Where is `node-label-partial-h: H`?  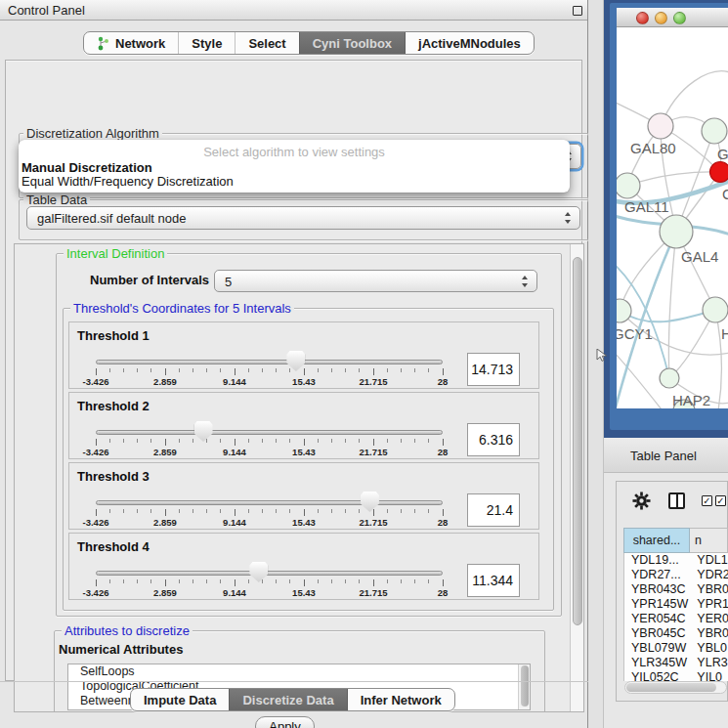 node-label-partial-h: H is located at coordinates (725, 334).